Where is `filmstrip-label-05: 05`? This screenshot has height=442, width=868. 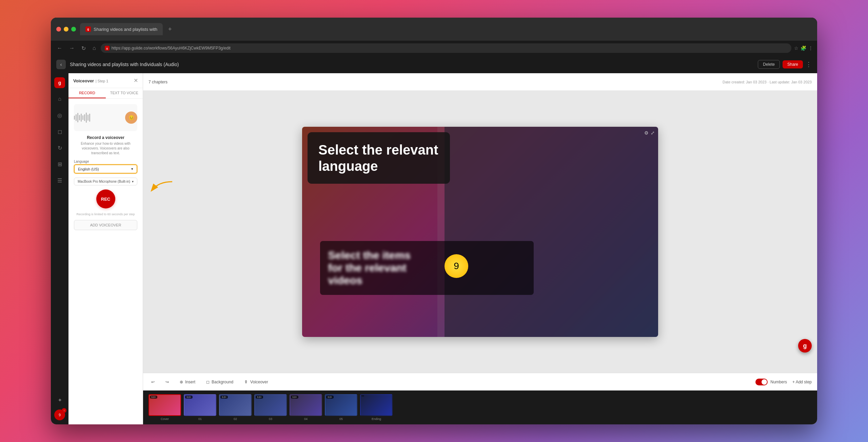
filmstrip-label-05: 05 is located at coordinates (341, 419).